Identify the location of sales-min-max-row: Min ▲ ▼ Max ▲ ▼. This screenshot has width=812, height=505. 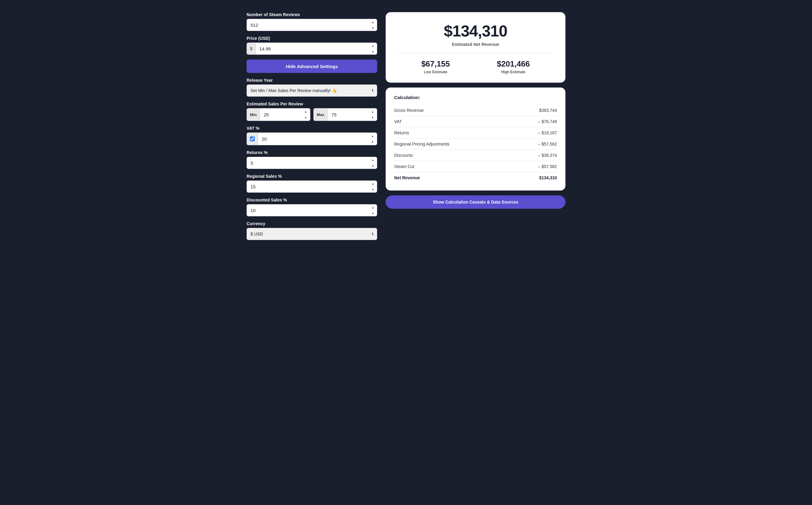
(312, 115).